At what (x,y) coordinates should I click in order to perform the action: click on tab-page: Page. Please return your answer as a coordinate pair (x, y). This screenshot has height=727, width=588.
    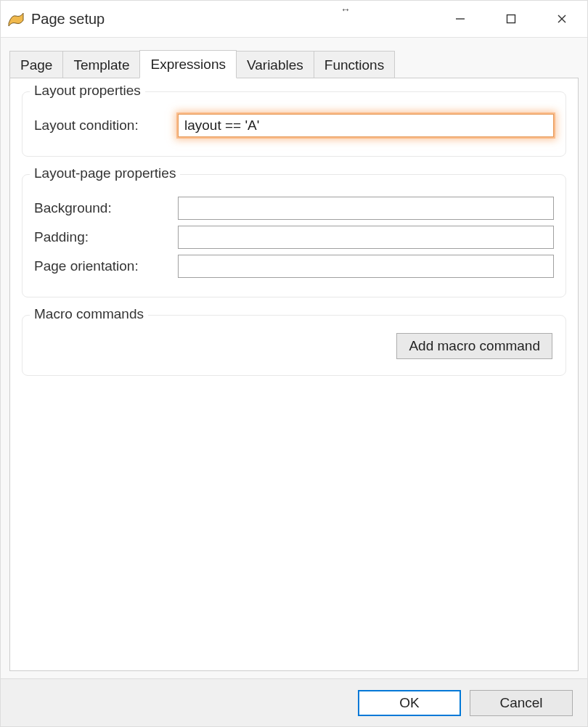
    Looking at the image, I should click on (36, 65).